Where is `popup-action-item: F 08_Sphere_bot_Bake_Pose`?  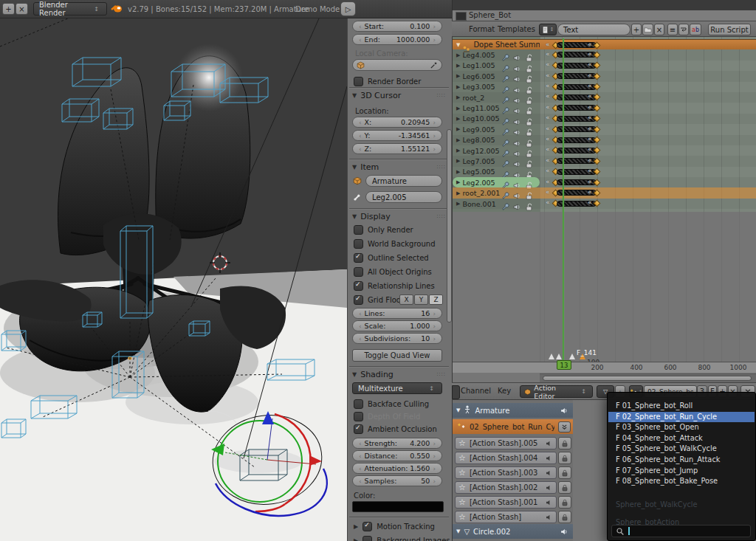
popup-action-item: F 08_Sphere_bot_Bake_Pose is located at coordinates (681, 481).